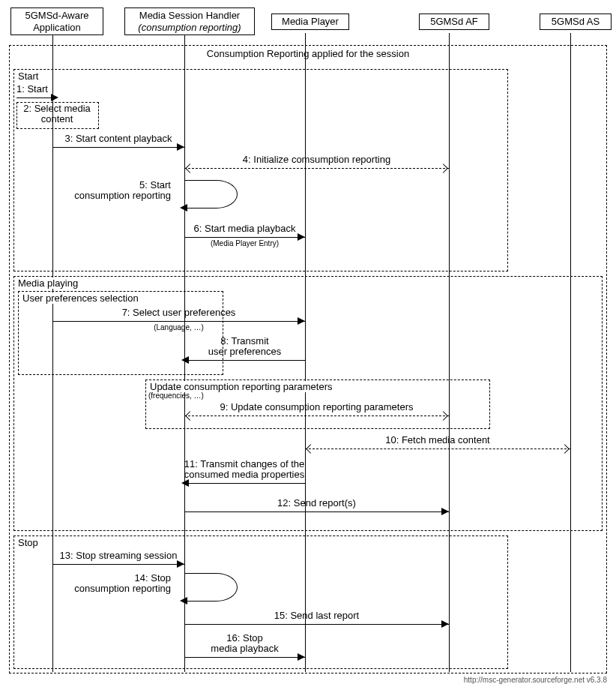  Describe the element at coordinates (211, 194) in the screenshot. I see `msg-5-loop` at that location.